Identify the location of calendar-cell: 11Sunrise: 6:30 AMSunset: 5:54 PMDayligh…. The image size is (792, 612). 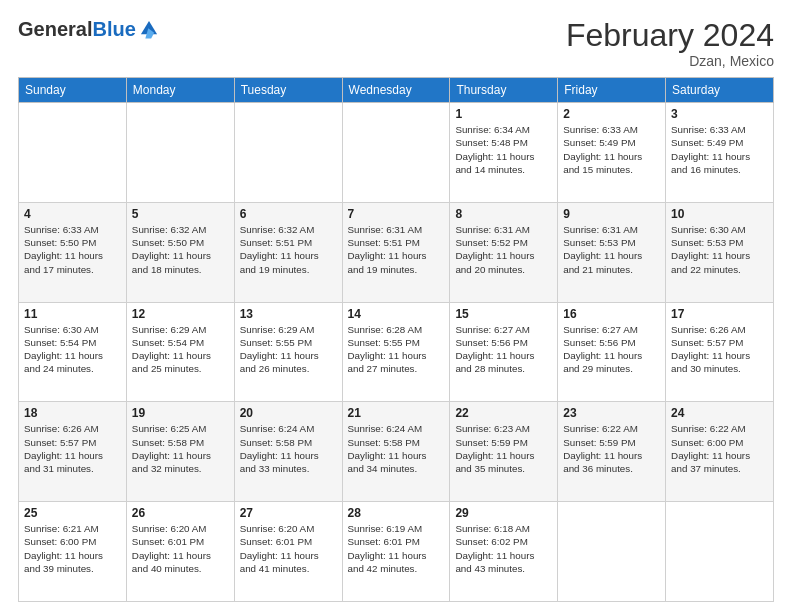
(73, 352).